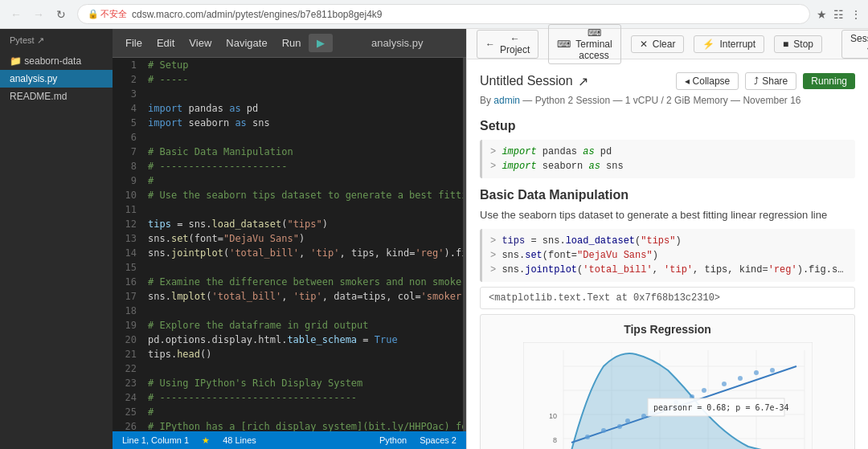  Describe the element at coordinates (583, 82) in the screenshot. I see `external-link-icon: ↗` at that location.